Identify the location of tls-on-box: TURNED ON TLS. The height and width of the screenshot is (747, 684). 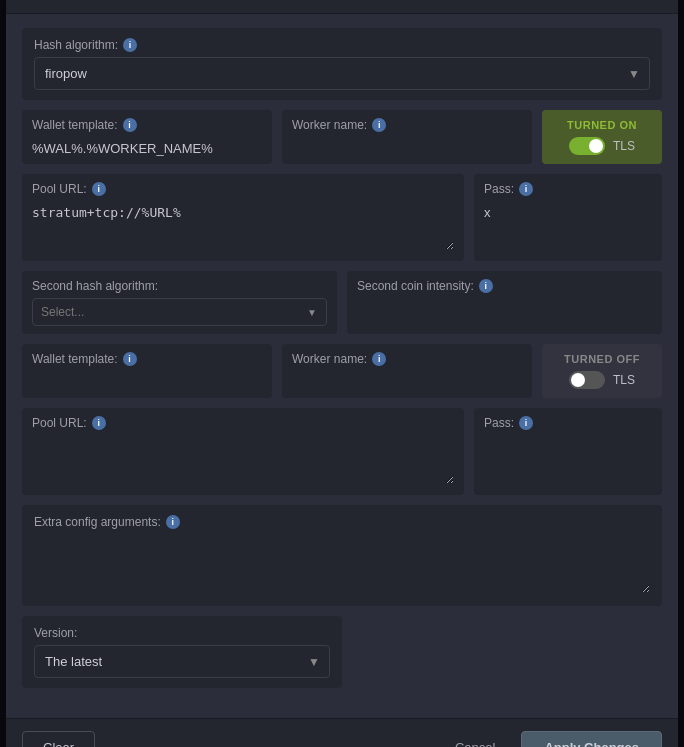
(602, 137).